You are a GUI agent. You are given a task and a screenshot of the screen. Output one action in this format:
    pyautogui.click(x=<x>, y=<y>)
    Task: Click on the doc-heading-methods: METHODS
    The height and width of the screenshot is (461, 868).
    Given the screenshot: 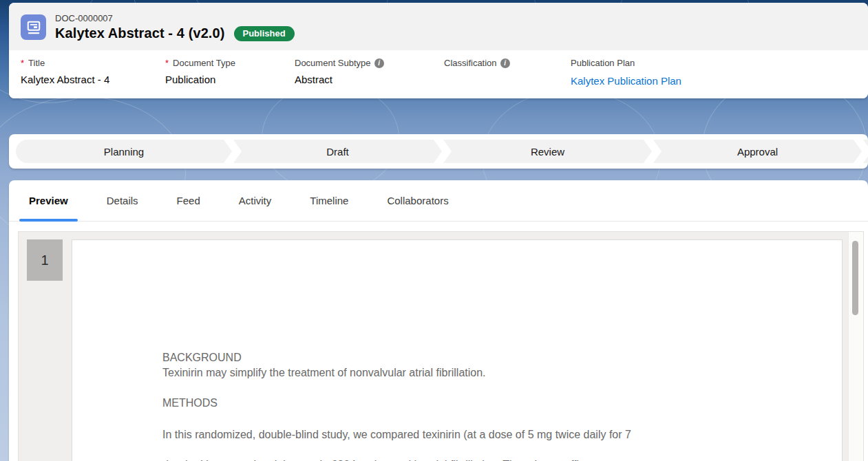 What is the action you would take?
    pyautogui.click(x=489, y=403)
    